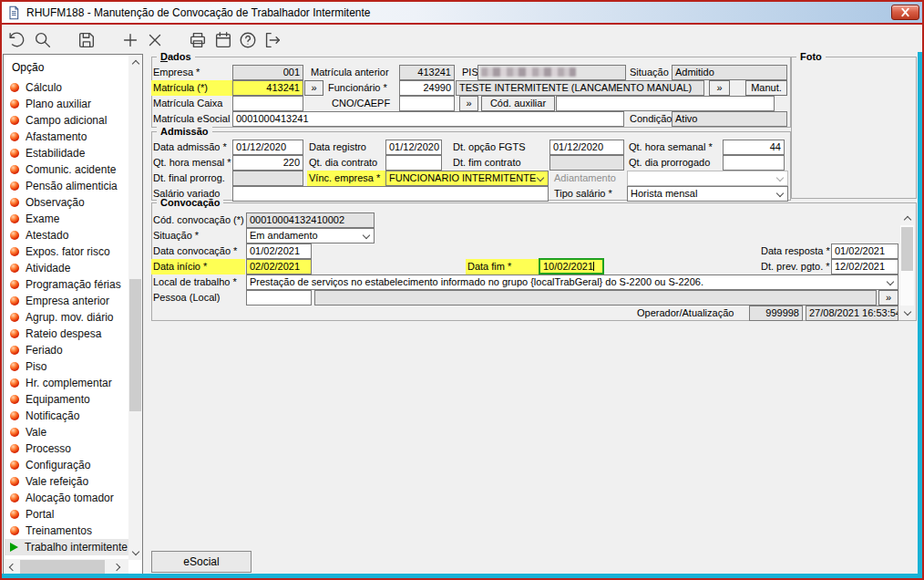  What do you see at coordinates (268, 73) in the screenshot?
I see `empresa-field: 001` at bounding box center [268, 73].